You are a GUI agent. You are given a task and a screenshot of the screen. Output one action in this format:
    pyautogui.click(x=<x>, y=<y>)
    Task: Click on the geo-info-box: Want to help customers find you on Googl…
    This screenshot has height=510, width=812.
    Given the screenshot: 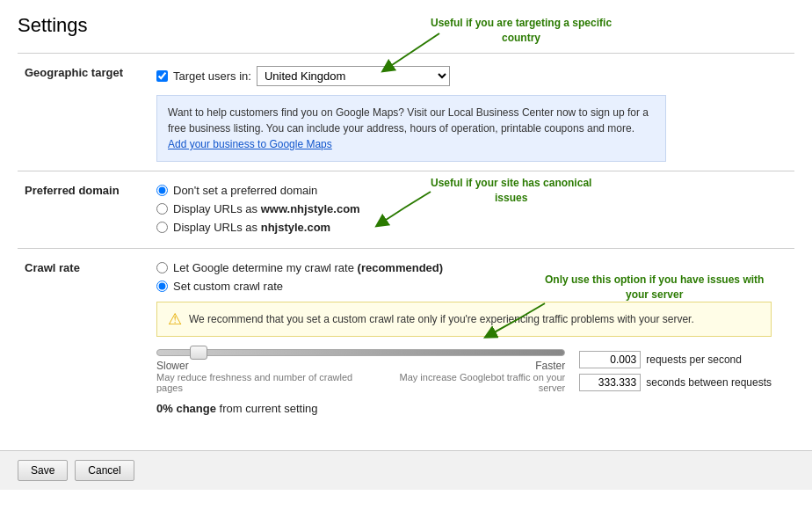 What is the action you would take?
    pyautogui.click(x=411, y=128)
    